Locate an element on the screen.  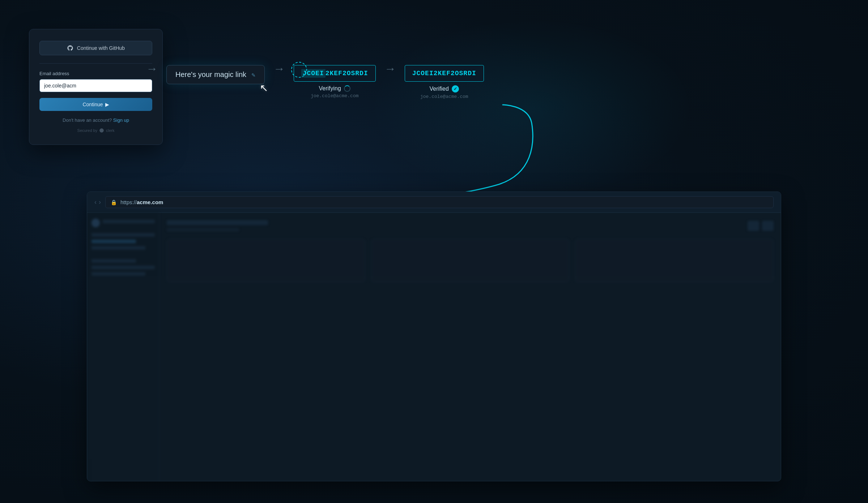
no-account-section: Don't have an account? Sign up is located at coordinates (96, 120).